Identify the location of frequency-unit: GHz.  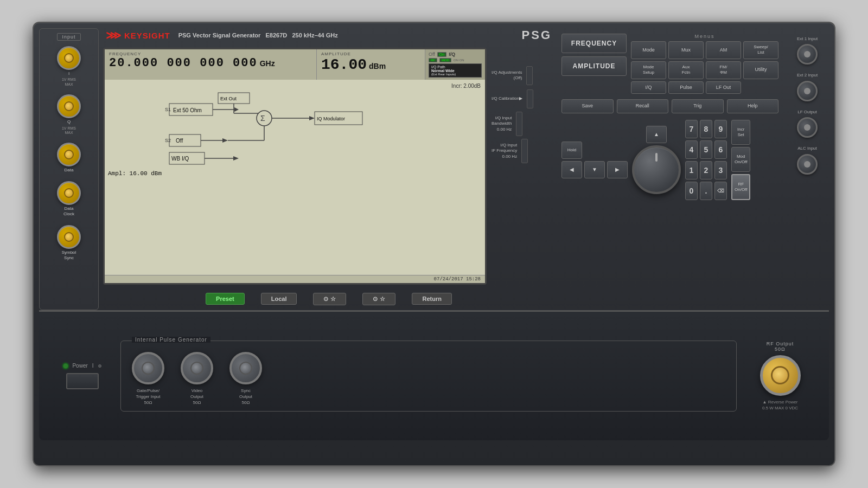
(267, 63).